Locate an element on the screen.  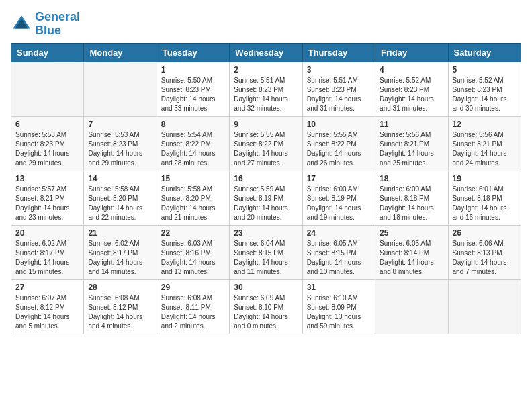
calendar-cell: 6Sunrise: 5:53 AMSunset: 8:23 PMDaylight… is located at coordinates (48, 144).